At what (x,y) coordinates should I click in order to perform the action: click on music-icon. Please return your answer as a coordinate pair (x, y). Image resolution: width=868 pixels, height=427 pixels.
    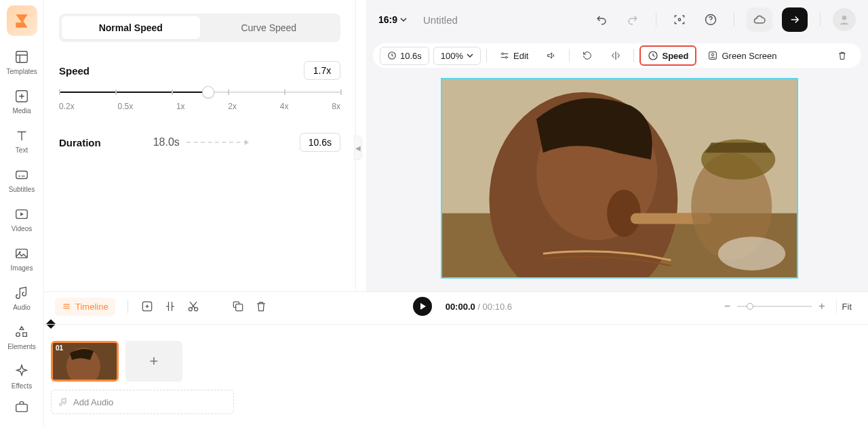
    Looking at the image, I should click on (63, 402).